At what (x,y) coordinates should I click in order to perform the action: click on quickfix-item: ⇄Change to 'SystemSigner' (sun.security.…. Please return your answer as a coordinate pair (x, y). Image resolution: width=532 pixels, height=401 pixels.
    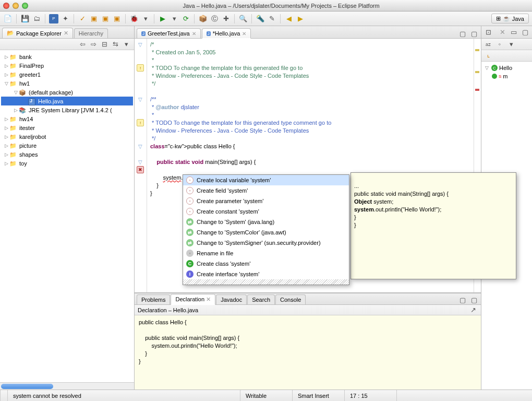
    Looking at the image, I should click on (266, 243).